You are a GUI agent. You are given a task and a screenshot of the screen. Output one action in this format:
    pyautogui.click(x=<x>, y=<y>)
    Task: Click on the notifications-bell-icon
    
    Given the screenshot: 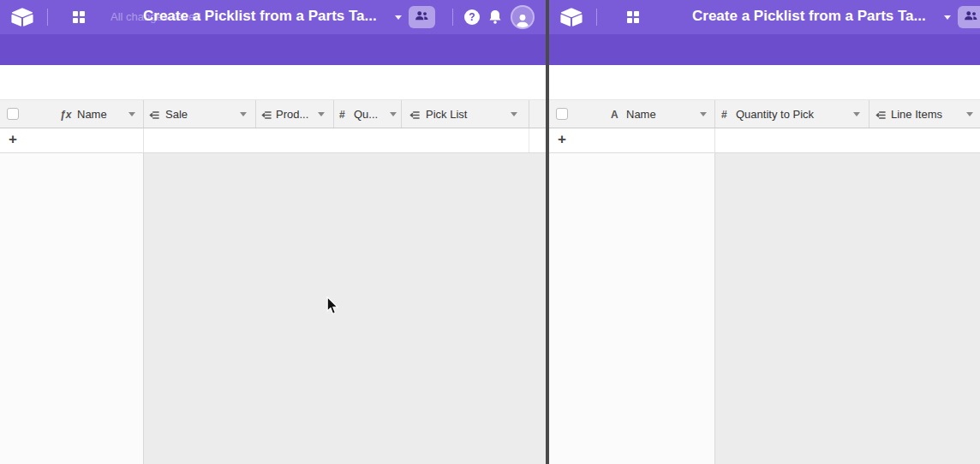 What is the action you would take?
    pyautogui.click(x=495, y=19)
    